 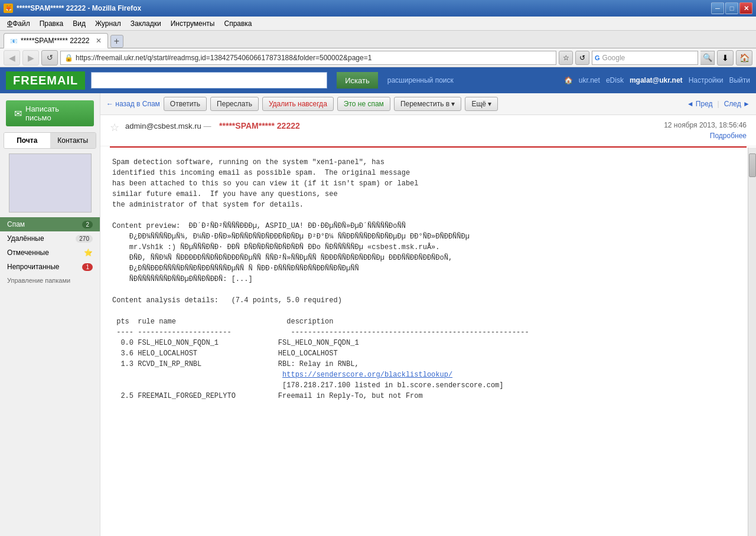 What do you see at coordinates (223, 58) in the screenshot?
I see `url-text: https://freemail.ukr.net/q/start#readmsg…` at bounding box center [223, 58].